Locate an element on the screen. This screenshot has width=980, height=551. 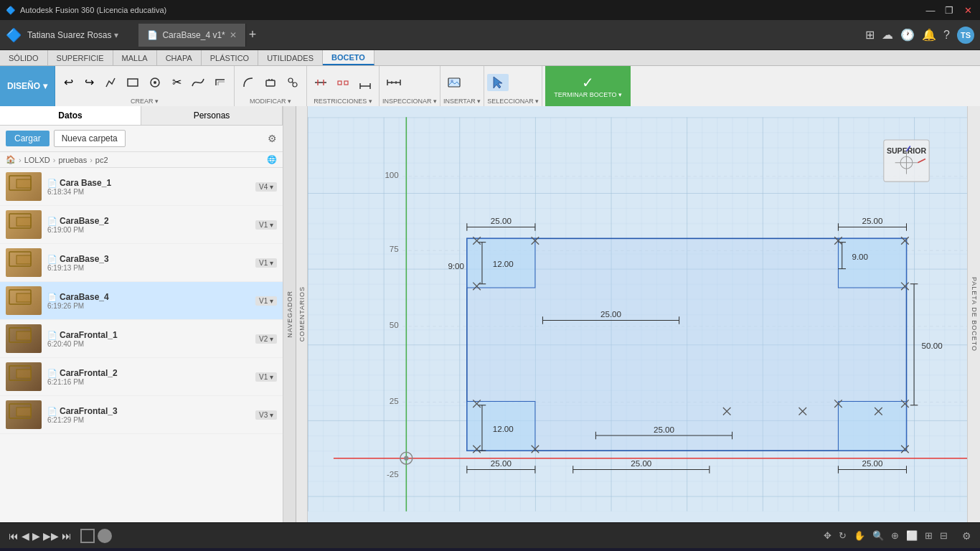
tab-solido: SÓLIDO is located at coordinates (24, 57).